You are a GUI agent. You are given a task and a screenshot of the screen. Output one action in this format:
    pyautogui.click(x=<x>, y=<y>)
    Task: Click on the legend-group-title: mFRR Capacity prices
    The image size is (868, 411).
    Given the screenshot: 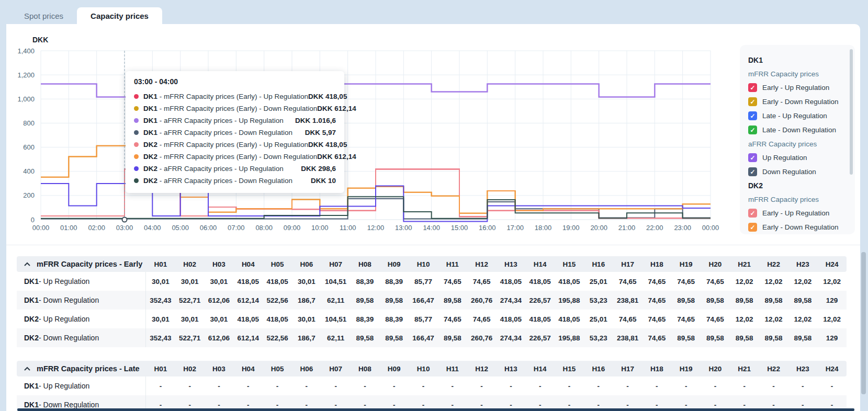 What is the action you would take?
    pyautogui.click(x=798, y=74)
    